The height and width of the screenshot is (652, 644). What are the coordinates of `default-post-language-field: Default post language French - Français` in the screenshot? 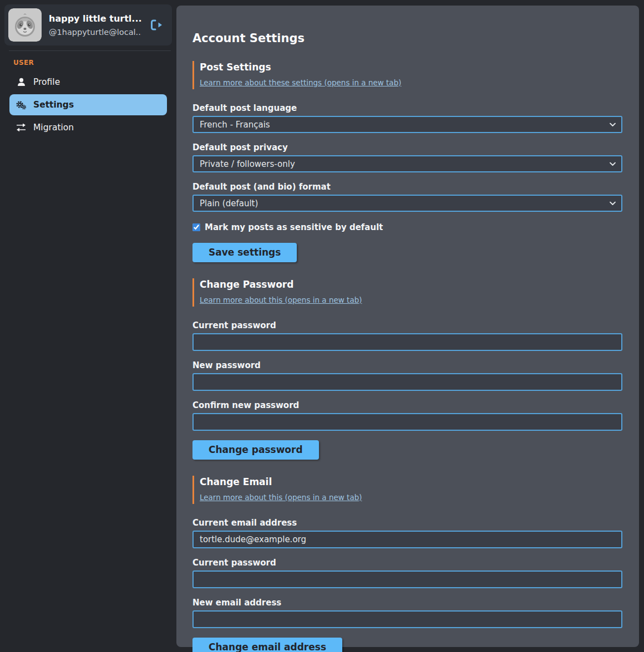 It's located at (407, 118).